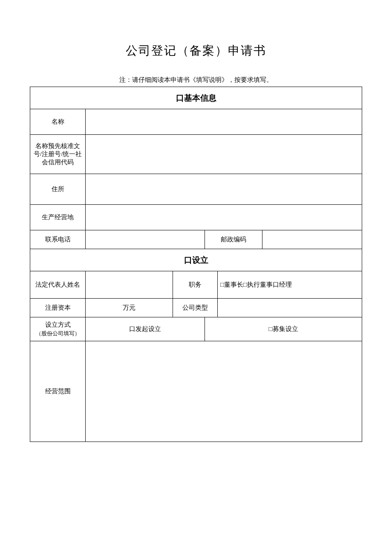 The image size is (392, 555). I want to click on field-postal, so click(312, 240).